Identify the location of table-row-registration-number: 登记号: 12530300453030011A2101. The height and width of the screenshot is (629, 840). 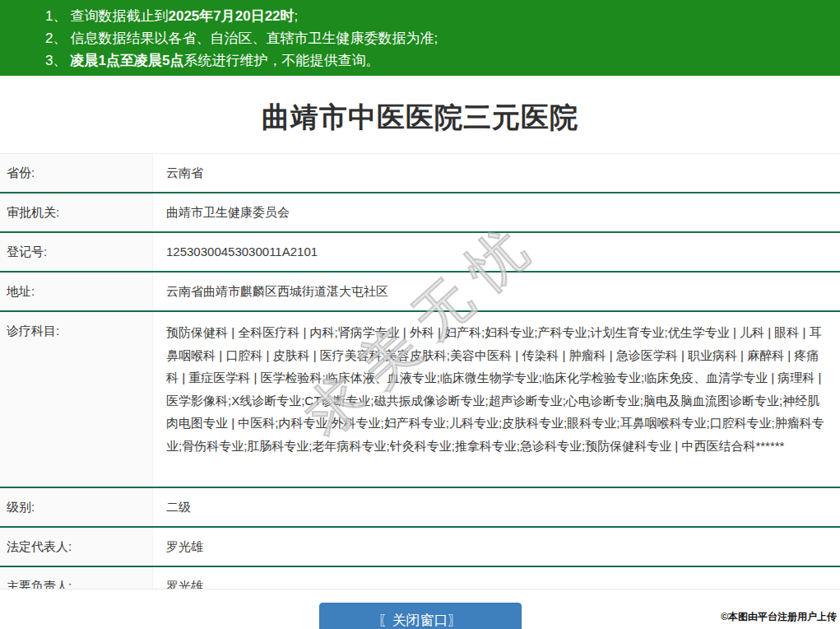
(420, 253).